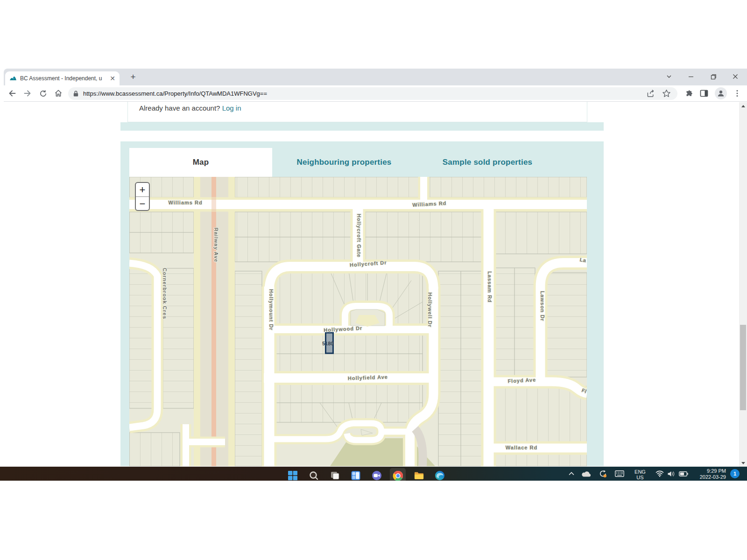 The height and width of the screenshot is (560, 747). I want to click on zoom-in-button: +, so click(142, 189).